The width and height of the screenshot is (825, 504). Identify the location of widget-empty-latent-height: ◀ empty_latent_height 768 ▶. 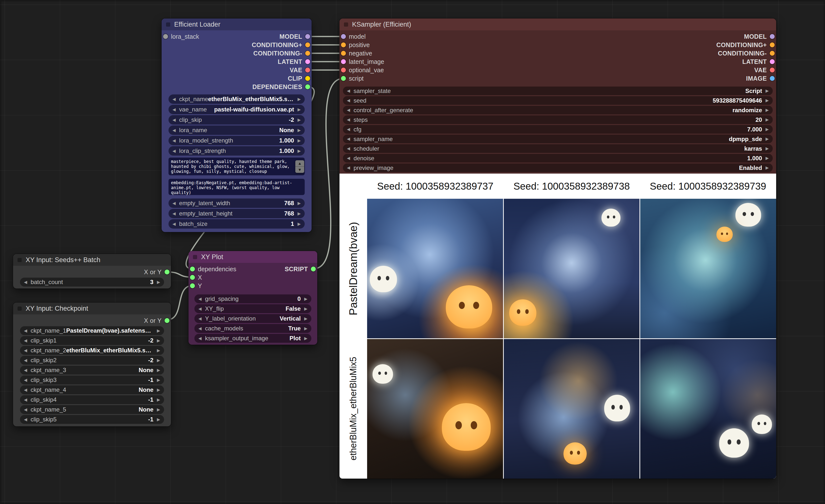
(236, 214).